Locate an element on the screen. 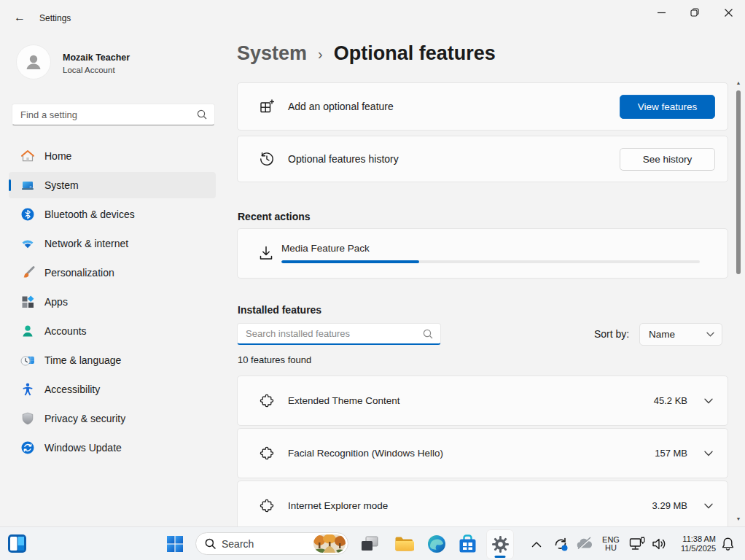  gear-icon is located at coordinates (500, 544).